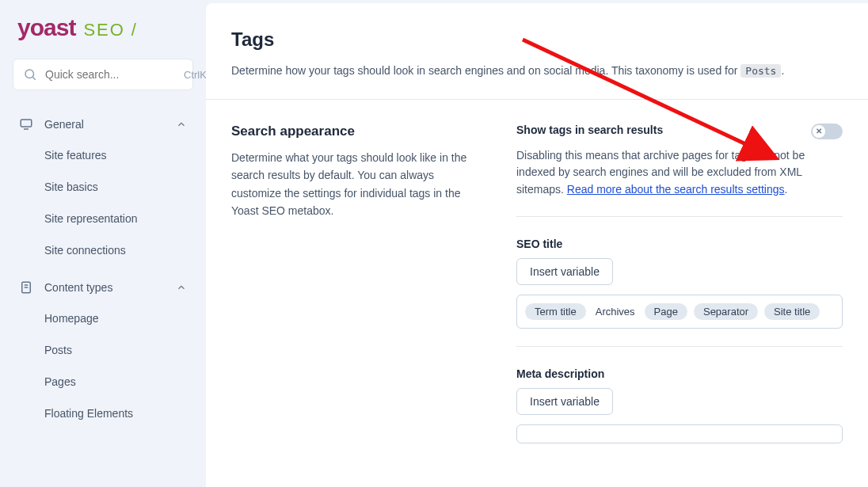  I want to click on seo-title-insert-variable-button: Insert variable, so click(565, 272).